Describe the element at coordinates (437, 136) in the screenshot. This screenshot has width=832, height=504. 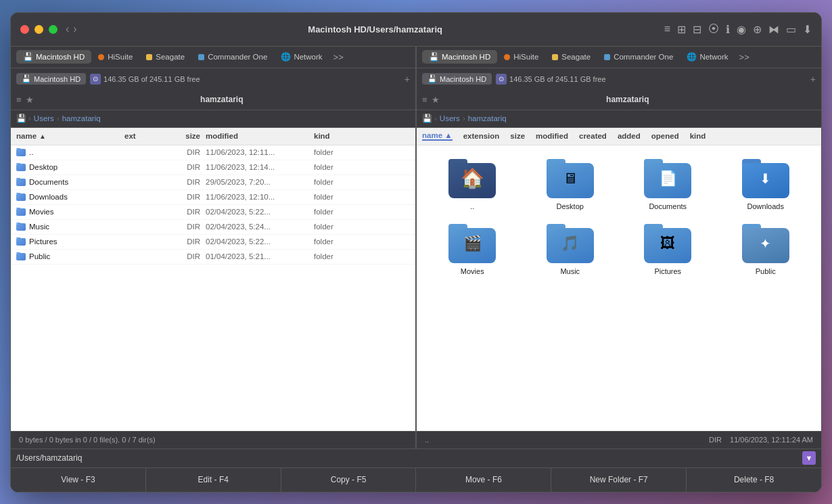
I see `right-col-name: name ▲` at that location.